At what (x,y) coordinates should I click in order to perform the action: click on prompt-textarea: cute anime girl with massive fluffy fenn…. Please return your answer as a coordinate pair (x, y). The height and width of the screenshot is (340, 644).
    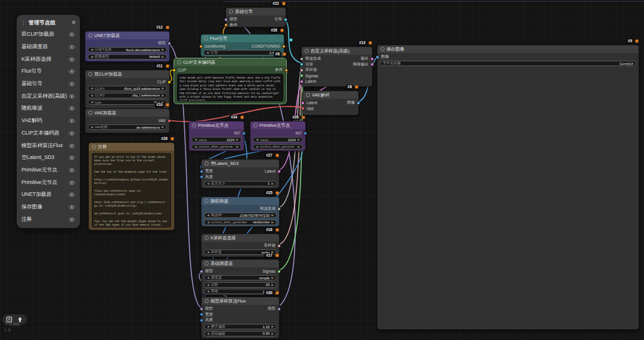
    Looking at the image, I should click on (230, 88).